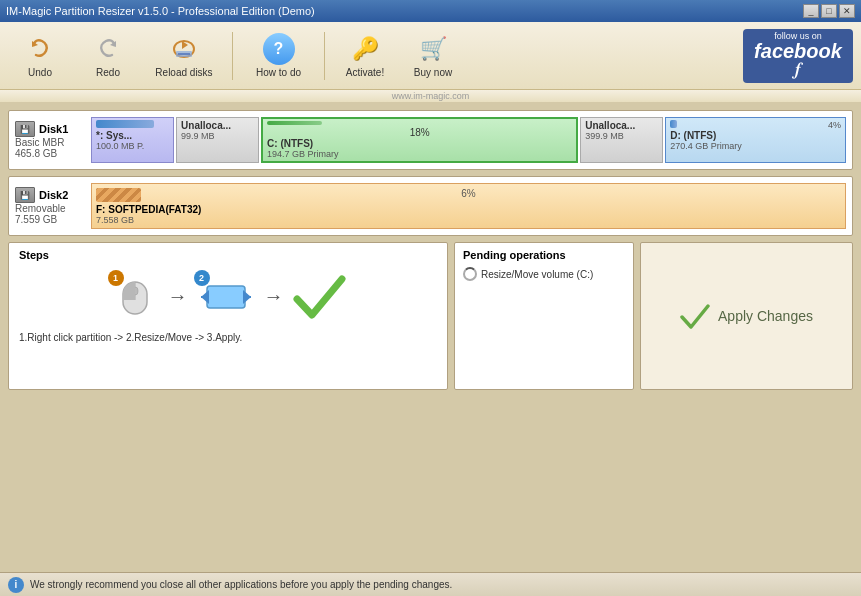 The height and width of the screenshot is (596, 861). I want to click on disk1-partitions: *: Sys... 100.0 MB P. Unalloca... 99.9 M…, so click(468, 140).